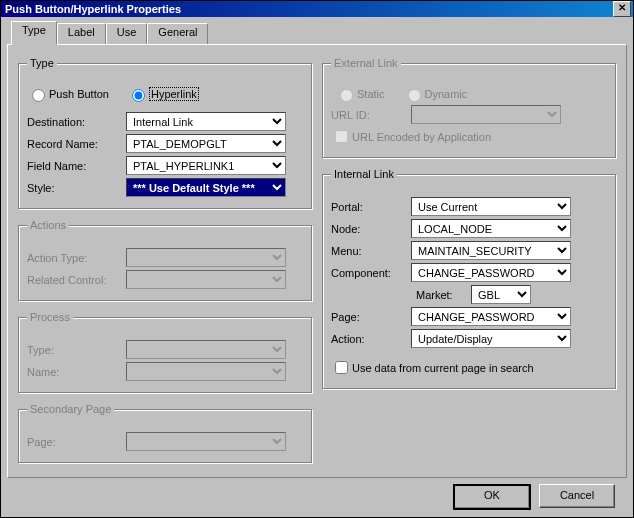 The height and width of the screenshot is (518, 634). What do you see at coordinates (366, 63) in the screenshot?
I see `external-link-legend: External Link` at bounding box center [366, 63].